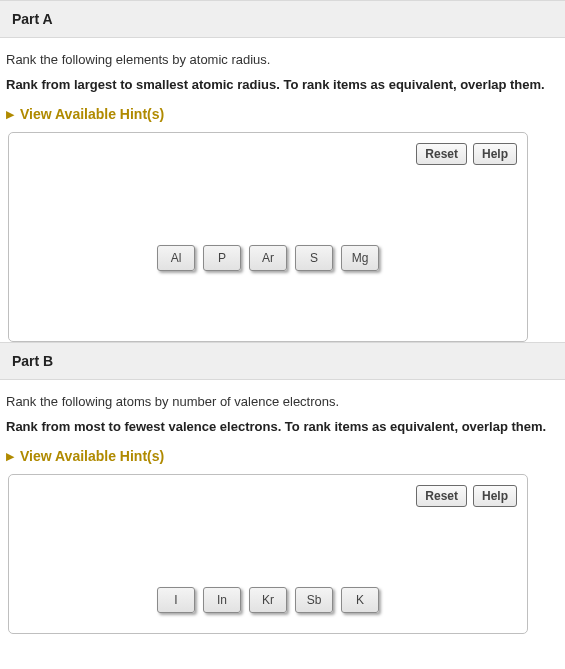 The height and width of the screenshot is (669, 565). I want to click on part-b-title: Part B, so click(32, 361).